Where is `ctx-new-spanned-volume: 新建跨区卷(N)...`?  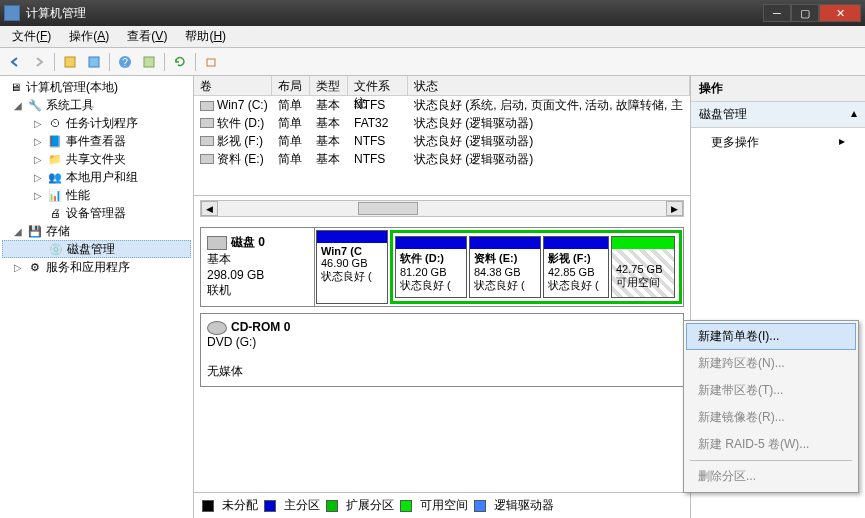
ctx-new-spanned-volume: 新建跨区卷(N)... is located at coordinates (771, 364).